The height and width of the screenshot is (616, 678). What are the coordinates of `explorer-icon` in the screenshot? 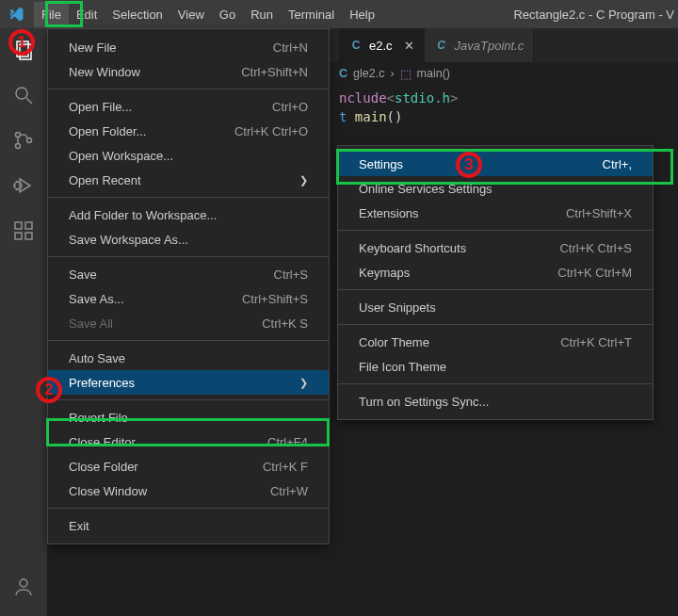 It's located at (24, 50).